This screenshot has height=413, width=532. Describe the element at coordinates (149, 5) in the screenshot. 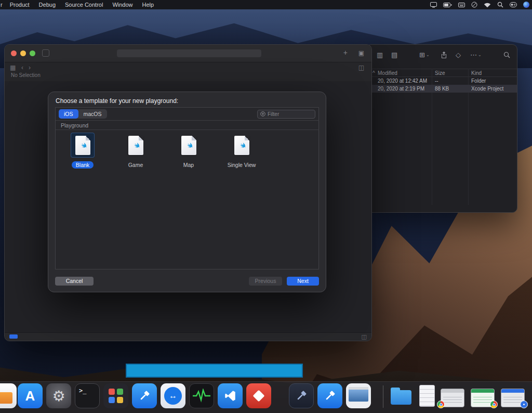

I see `menu-item-help: Help` at that location.